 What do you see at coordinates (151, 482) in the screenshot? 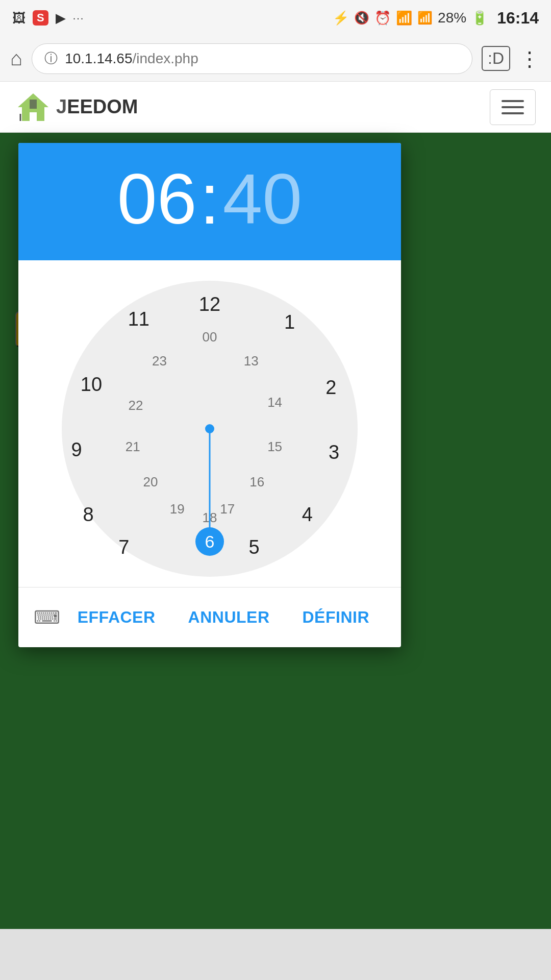
I see `clock-inner-20: 20` at bounding box center [151, 482].